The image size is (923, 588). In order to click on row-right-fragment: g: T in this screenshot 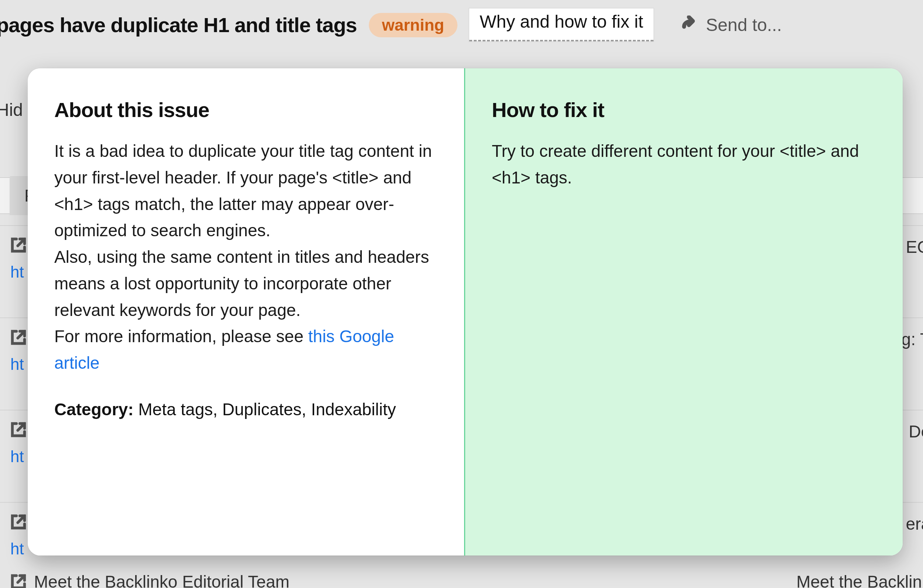, I will do `click(912, 339)`.